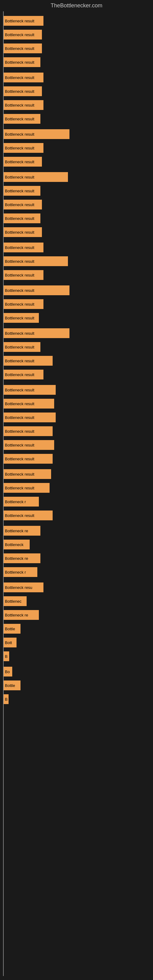 This screenshot has width=153, height=980. What do you see at coordinates (13, 601) in the screenshot?
I see `bar-label: Bottlenec` at bounding box center [13, 601].